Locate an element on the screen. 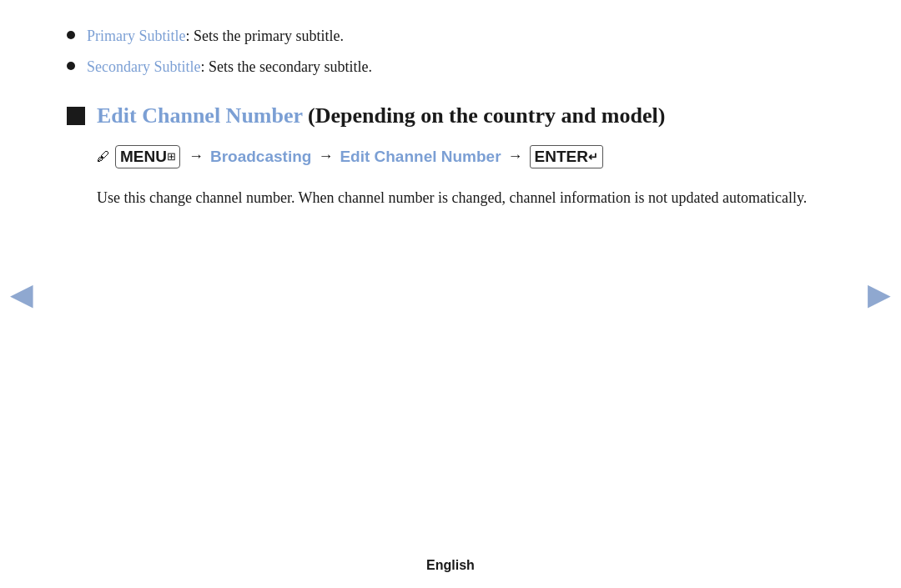 Image resolution: width=901 pixels, height=588 pixels. list-item-primary-subtitle: Primary Subtitle: Sets the primary subti… is located at coordinates (450, 37).